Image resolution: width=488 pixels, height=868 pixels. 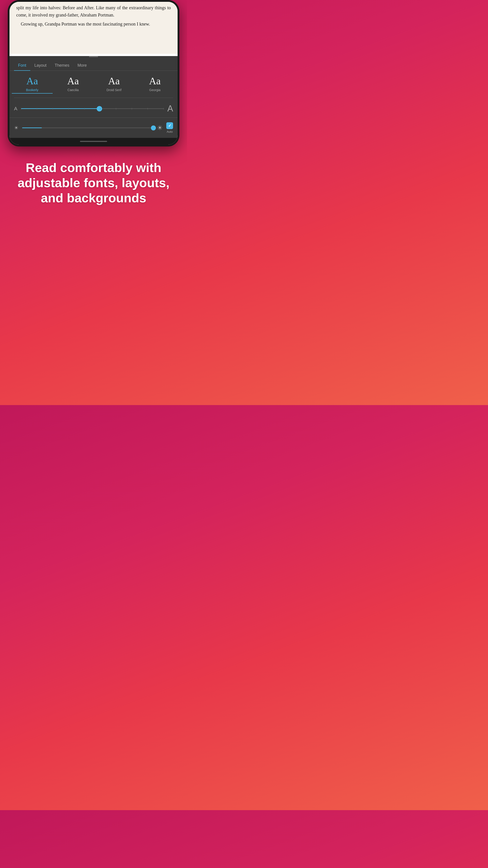 I want to click on font-size-large-label: A, so click(x=170, y=108).